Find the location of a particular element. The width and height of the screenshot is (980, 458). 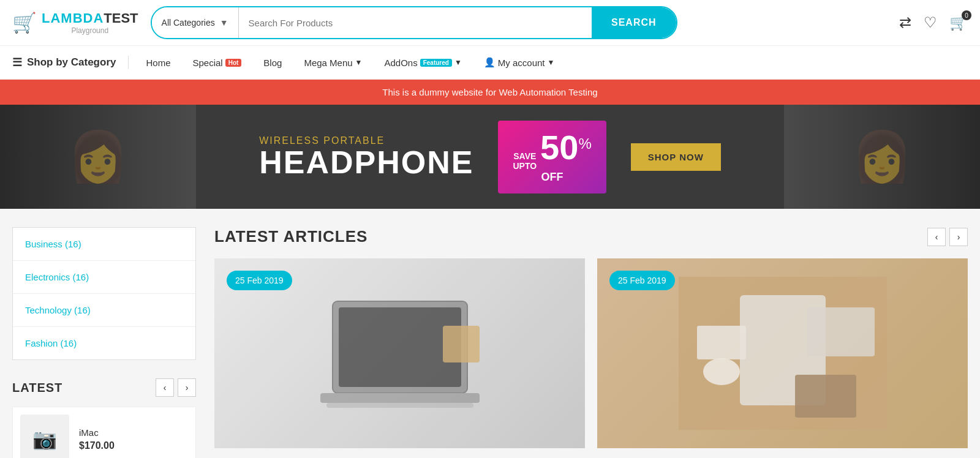

sidebar-item-technology: Technology (16) is located at coordinates (104, 310).